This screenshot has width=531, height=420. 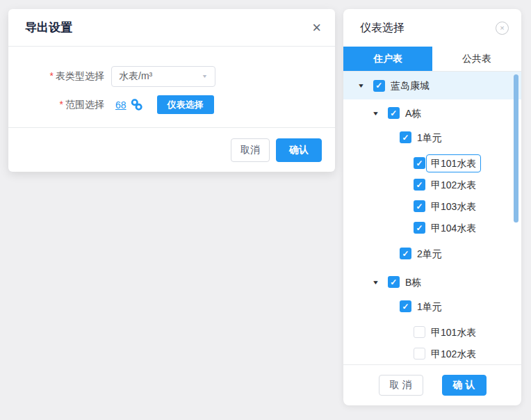 I want to click on selected-count-link: 68, so click(x=121, y=105).